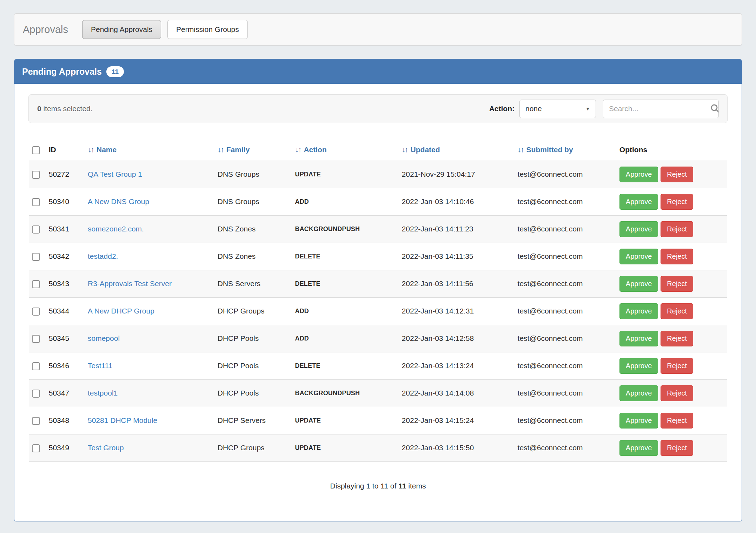  Describe the element at coordinates (102, 393) in the screenshot. I see `row-name-link: testpool1` at that location.